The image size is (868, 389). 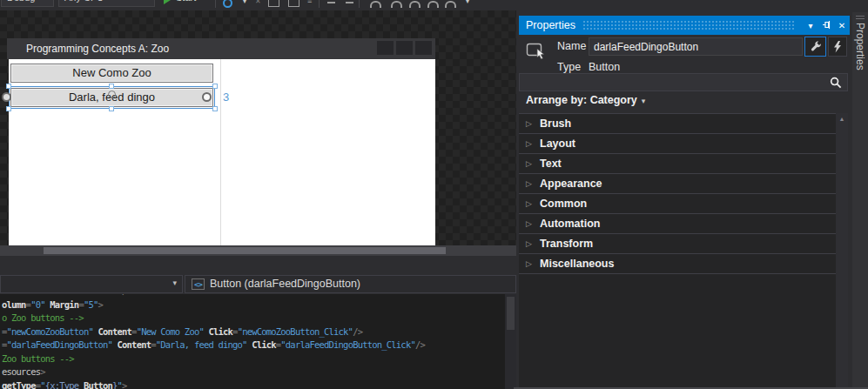 I want to click on properties-scrollbar: ▲, so click(x=842, y=251).